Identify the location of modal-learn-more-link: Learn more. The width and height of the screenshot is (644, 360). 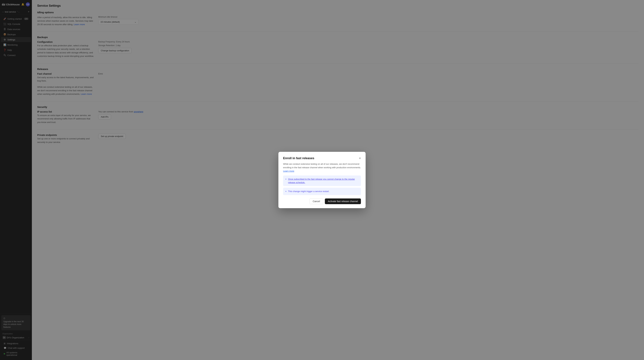
(288, 171).